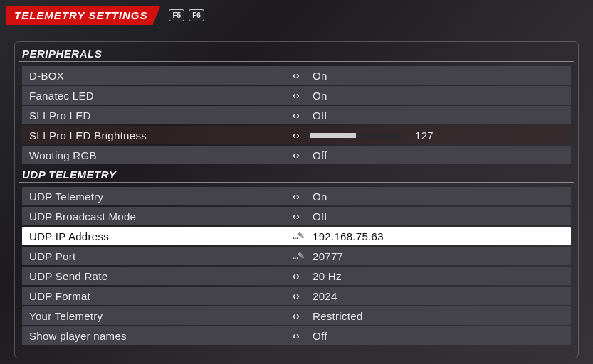 The image size is (593, 364). What do you see at coordinates (161, 75) in the screenshot?
I see `row-label: D-BOX` at bounding box center [161, 75].